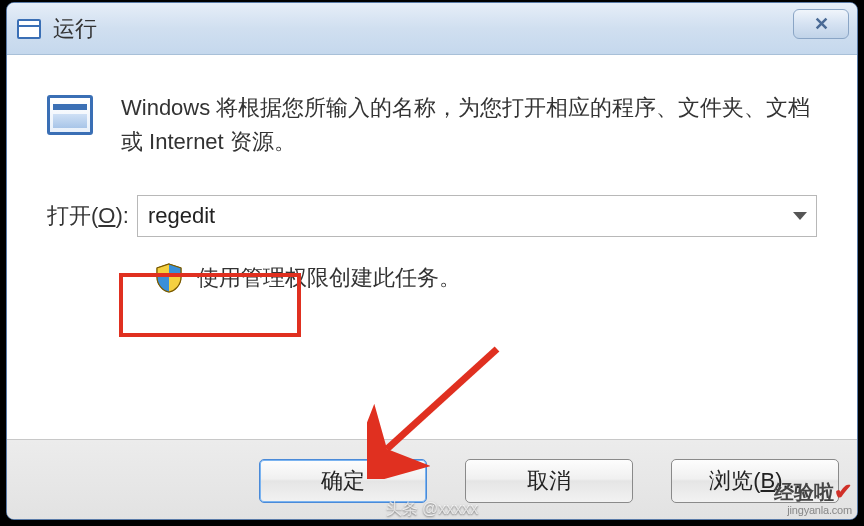 This screenshot has width=864, height=526. What do you see at coordinates (88, 216) in the screenshot?
I see `open-label: 打开(O):` at bounding box center [88, 216].